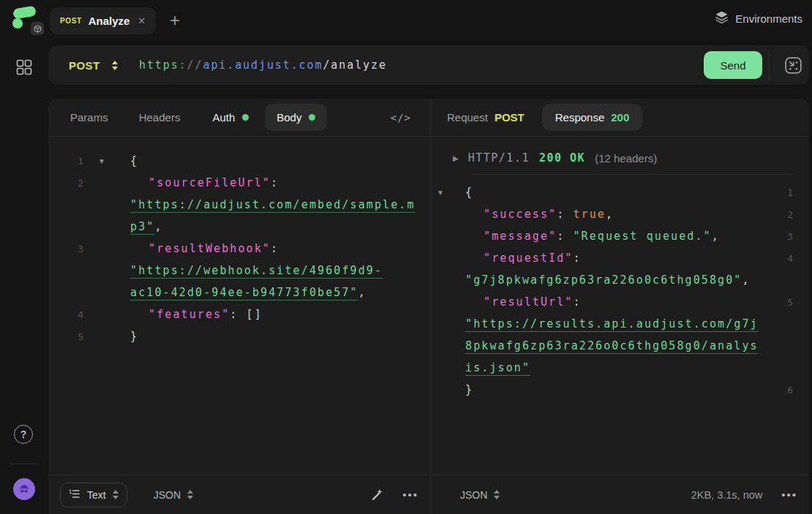 The width and height of the screenshot is (812, 514). Describe the element at coordinates (230, 117) in the screenshot. I see `tab-auth: Auth` at that location.